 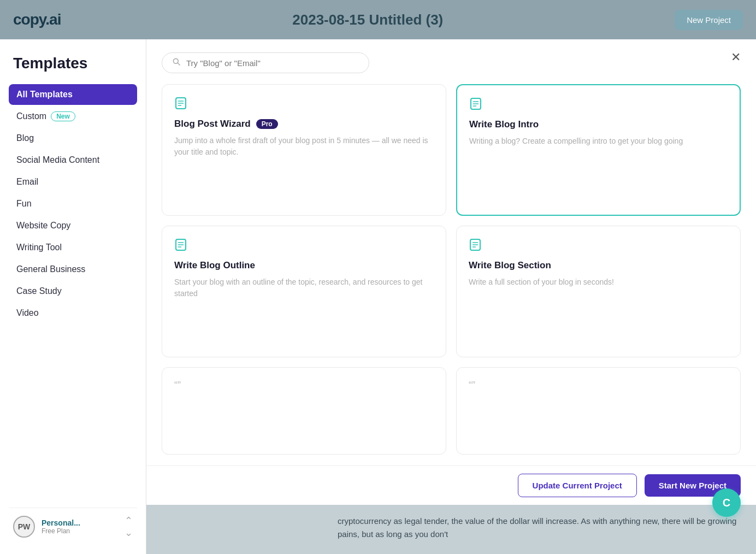 I want to click on search-icon, so click(x=176, y=63).